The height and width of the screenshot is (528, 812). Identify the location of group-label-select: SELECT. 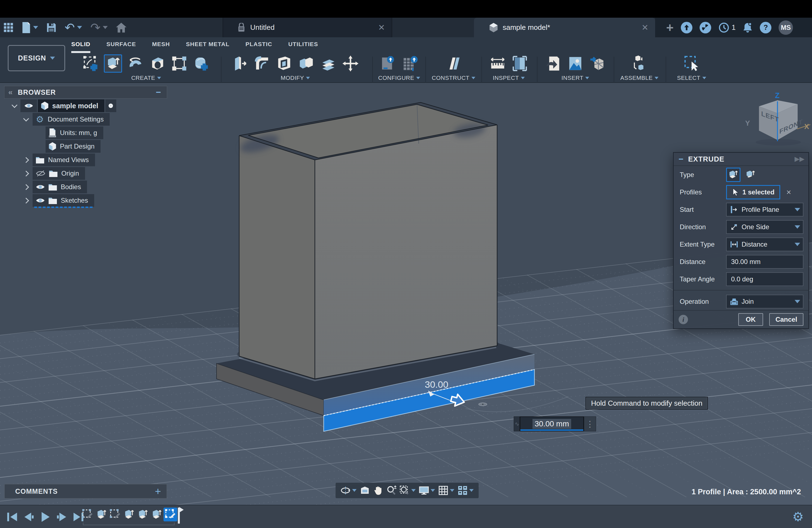
(692, 78).